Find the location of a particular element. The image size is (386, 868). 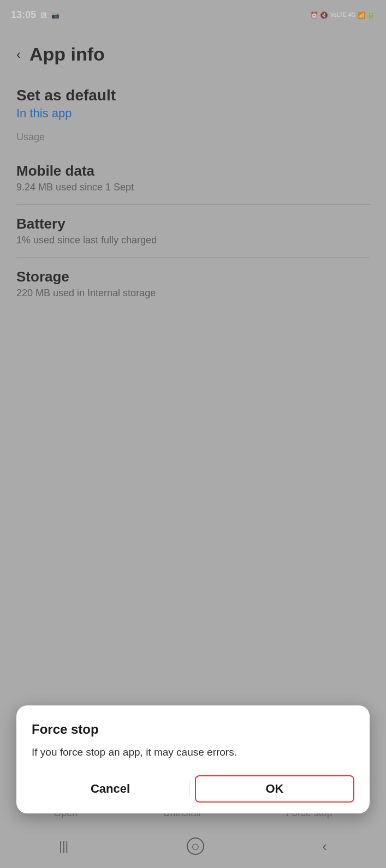

dialog-title: Force stop is located at coordinates (193, 729).